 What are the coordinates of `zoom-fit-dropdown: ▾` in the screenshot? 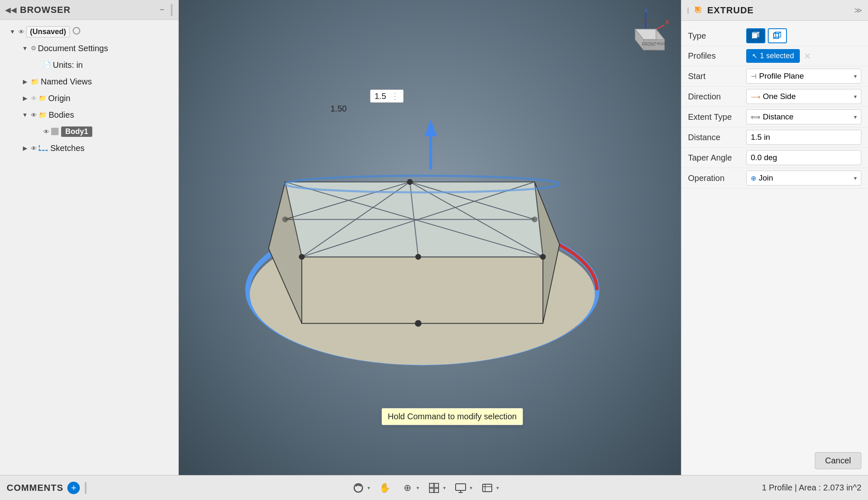 It's located at (418, 488).